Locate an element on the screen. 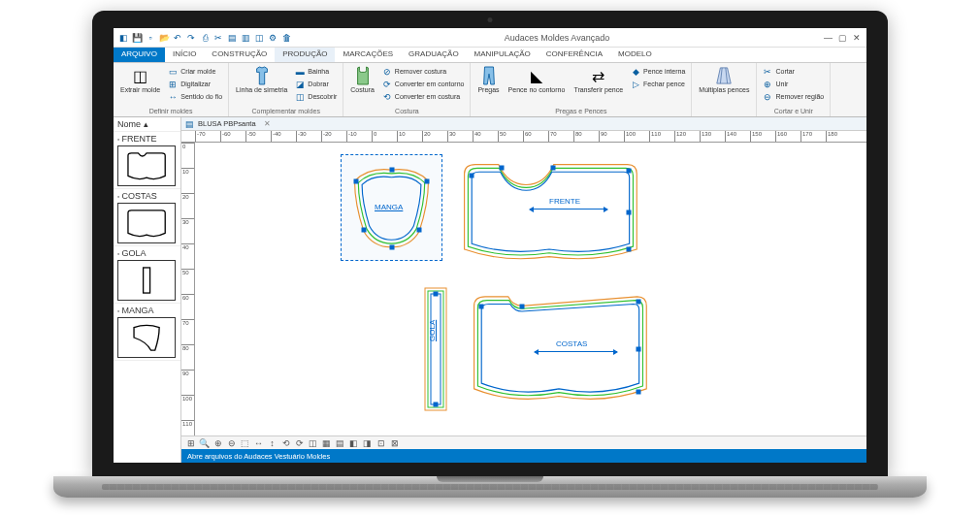 The image size is (980, 516). costura-button: Costura is located at coordinates (363, 80).